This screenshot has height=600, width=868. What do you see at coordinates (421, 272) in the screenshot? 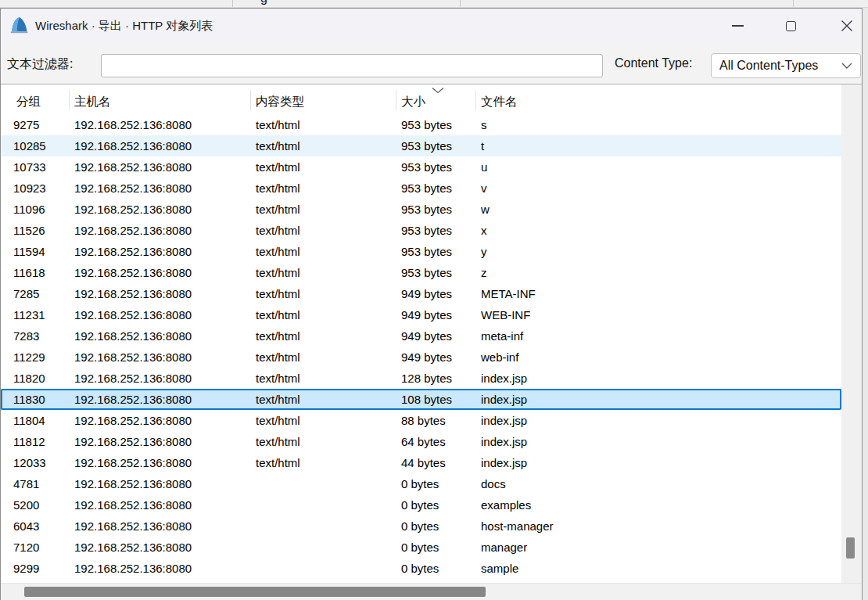
I see `table-row: 11618192.168.252.136:8080text/html953 by…` at bounding box center [421, 272].